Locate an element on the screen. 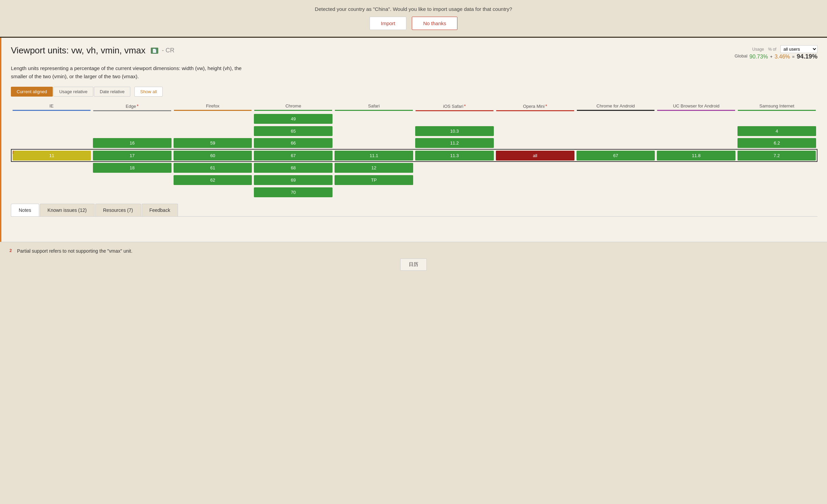  banner-buttons: Import No thanks is located at coordinates (414, 23).